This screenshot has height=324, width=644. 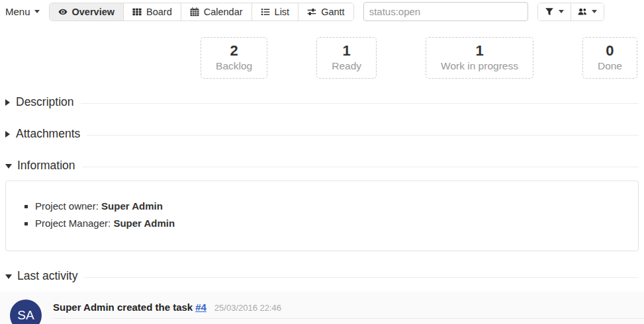 I want to click on top-toolbar: Menu Overview Board, so click(x=322, y=12).